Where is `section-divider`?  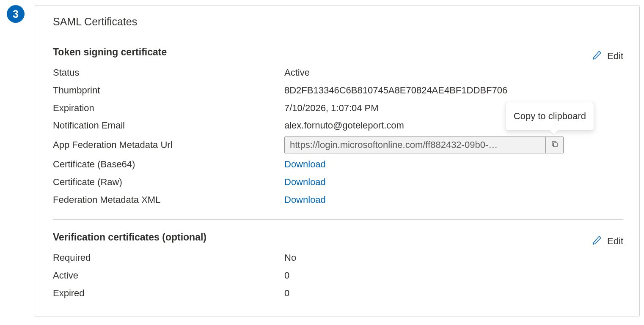 section-divider is located at coordinates (338, 220).